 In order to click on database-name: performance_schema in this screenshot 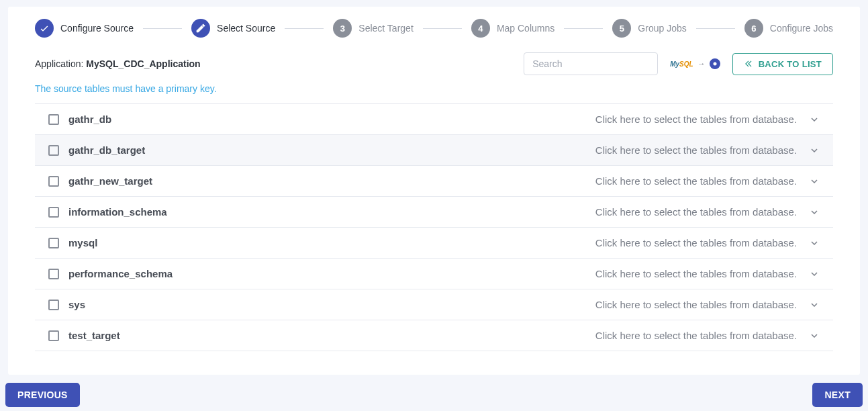, I will do `click(121, 274)`.